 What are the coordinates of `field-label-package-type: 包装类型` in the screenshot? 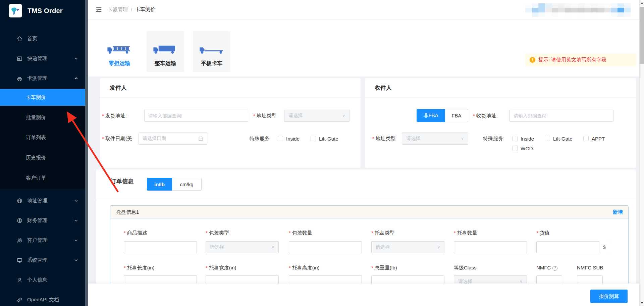 It's located at (217, 233).